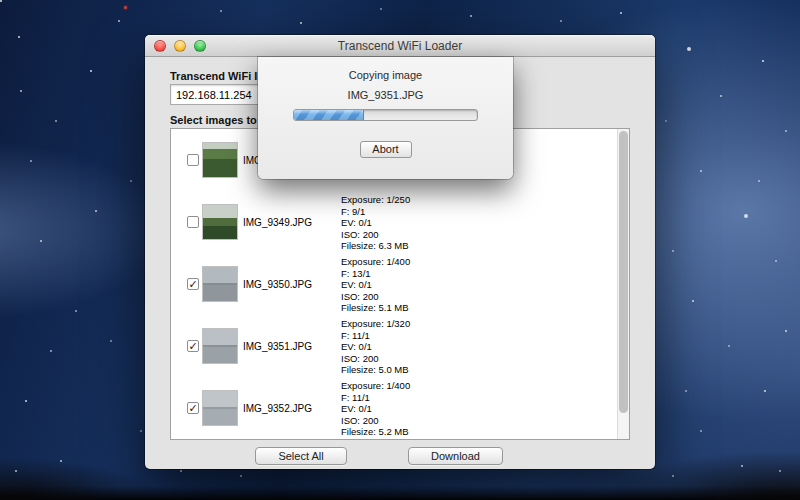 The height and width of the screenshot is (500, 800). I want to click on filename: IMG_9350.JPG, so click(278, 284).